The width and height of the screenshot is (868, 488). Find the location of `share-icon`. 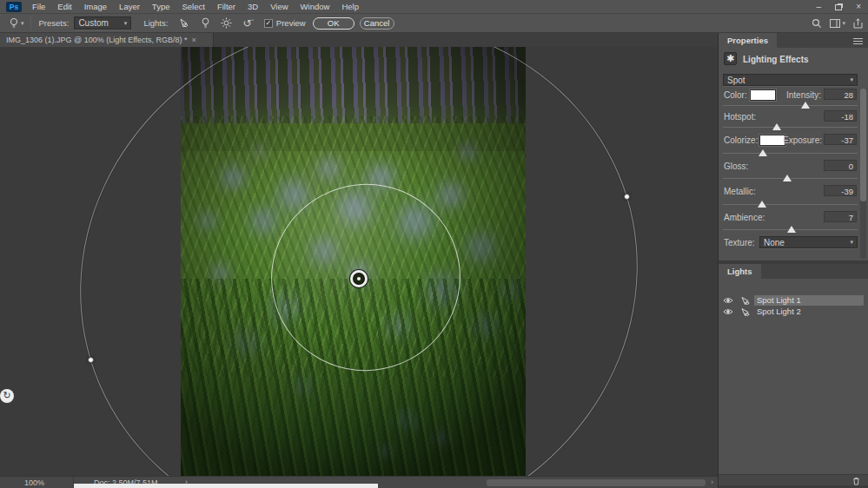

share-icon is located at coordinates (858, 23).